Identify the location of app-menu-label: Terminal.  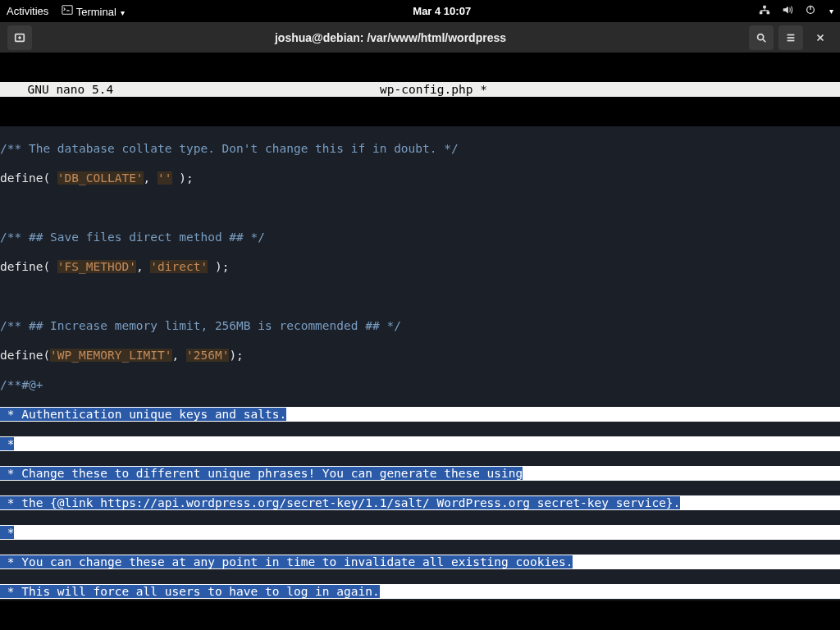
(97, 11).